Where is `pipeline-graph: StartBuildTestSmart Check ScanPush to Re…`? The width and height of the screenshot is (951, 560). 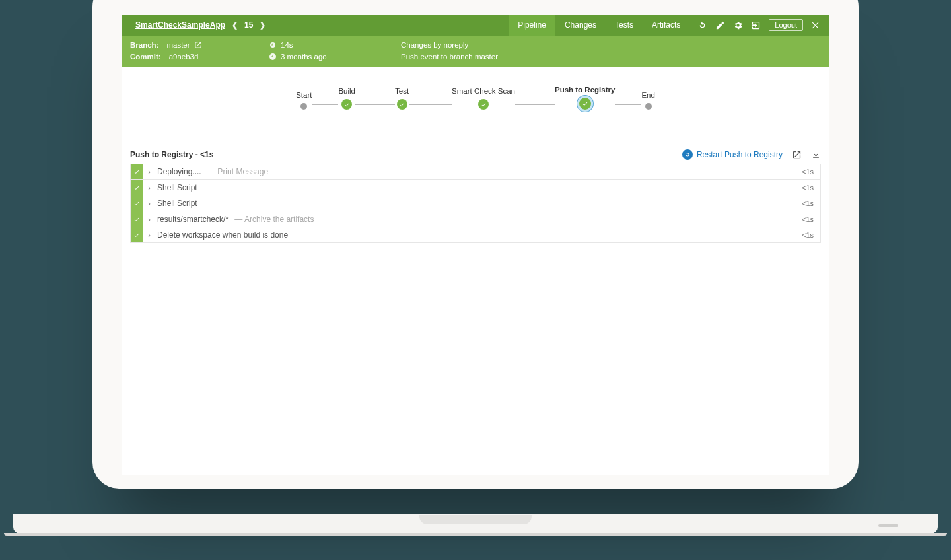
pipeline-graph: StartBuildTestSmart Check ScanPush to Re… is located at coordinates (476, 108).